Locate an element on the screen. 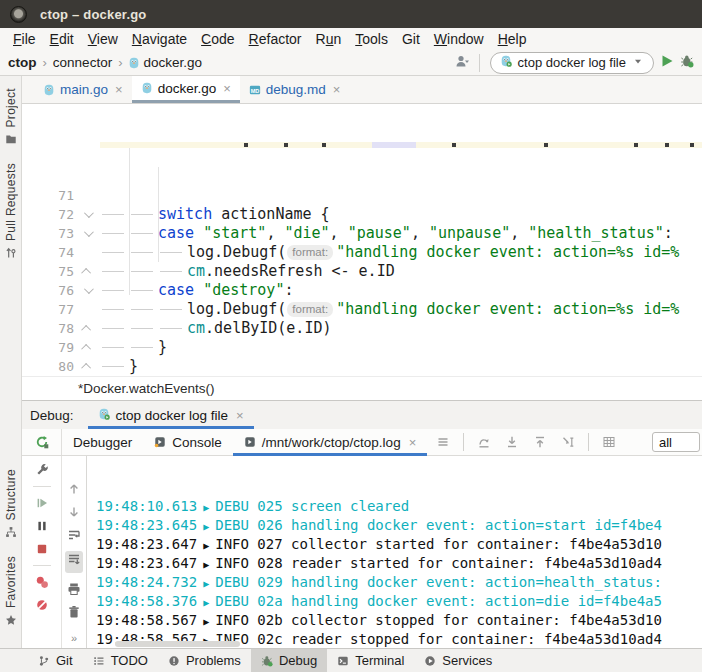 The image size is (702, 672). toolbar-divider is located at coordinates (42, 566).